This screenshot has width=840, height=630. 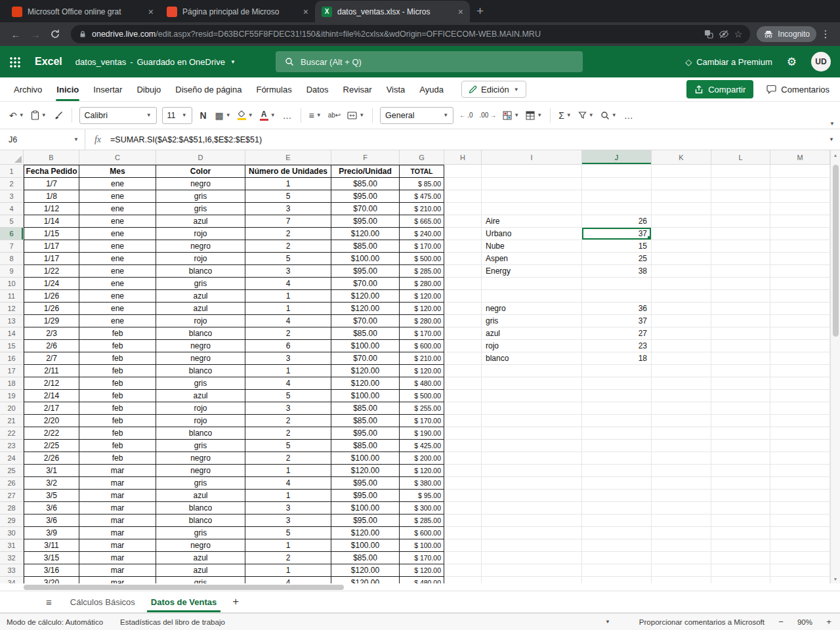 I want to click on premium-button: ◇ Cambiar a Premium, so click(x=728, y=62).